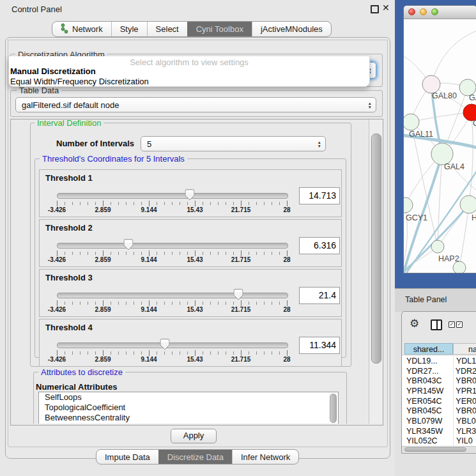 This screenshot has width=476, height=476. What do you see at coordinates (428, 441) in the screenshot?
I see `cell-shared-name: YIL052C` at bounding box center [428, 441].